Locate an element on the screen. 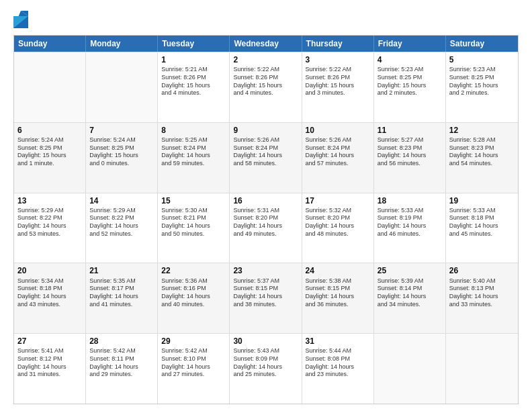 This screenshot has height=411, width=532. day-number: 22 is located at coordinates (193, 271).